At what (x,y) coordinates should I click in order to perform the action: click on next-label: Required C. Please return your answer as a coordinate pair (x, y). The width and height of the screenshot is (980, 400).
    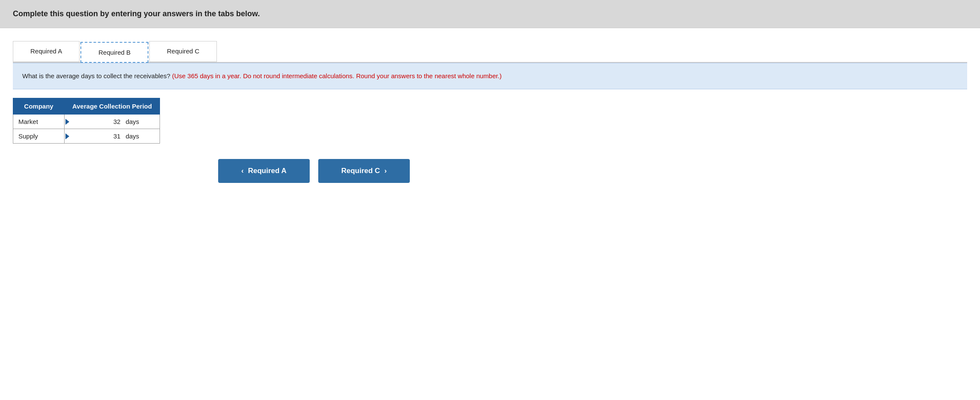
    Looking at the image, I should click on (361, 171).